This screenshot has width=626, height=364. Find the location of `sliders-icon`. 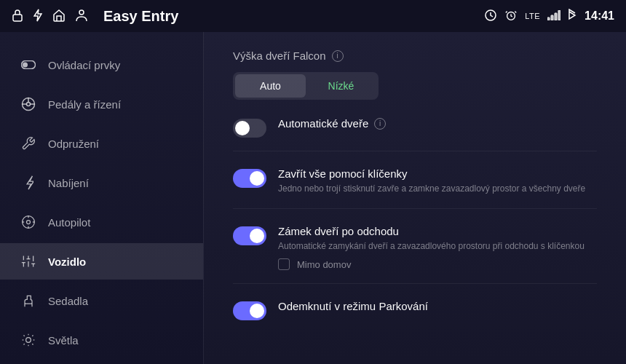

sliders-icon is located at coordinates (28, 261).